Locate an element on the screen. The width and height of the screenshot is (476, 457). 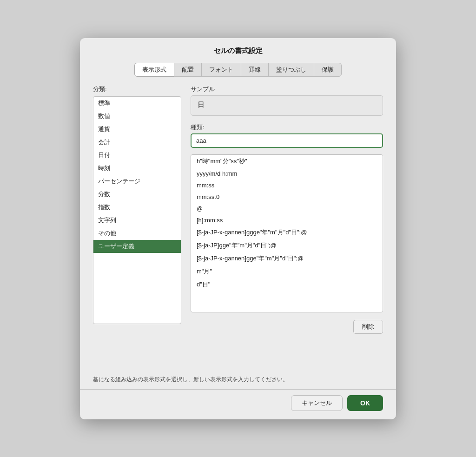
format-list-item: d"日" is located at coordinates (287, 285).